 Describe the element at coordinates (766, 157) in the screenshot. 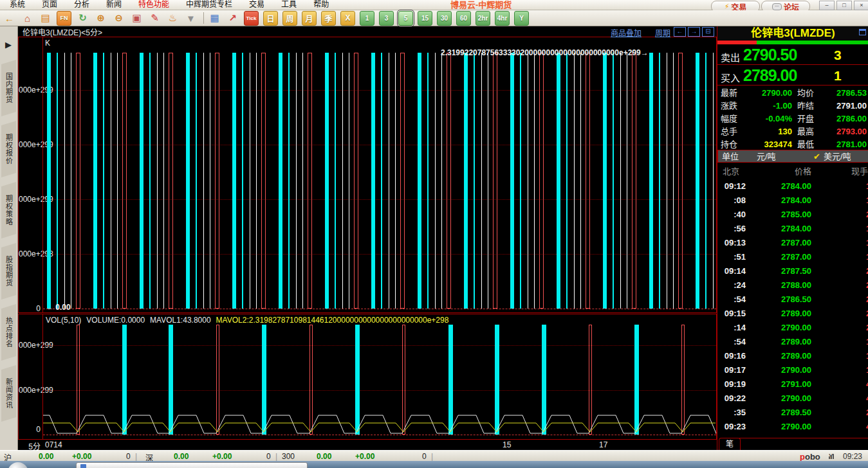

I see `unit-cny-option: 元/吨` at that location.